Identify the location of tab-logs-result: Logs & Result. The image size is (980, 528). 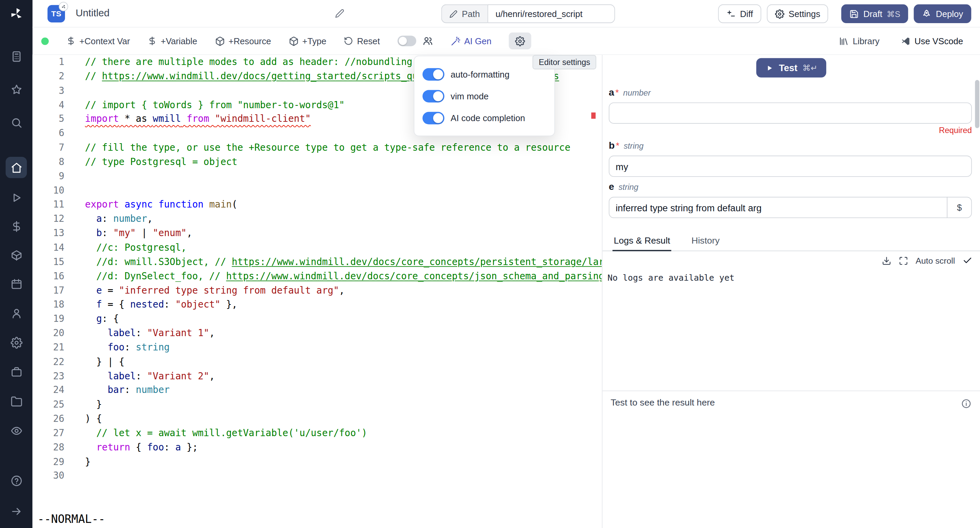
(642, 241).